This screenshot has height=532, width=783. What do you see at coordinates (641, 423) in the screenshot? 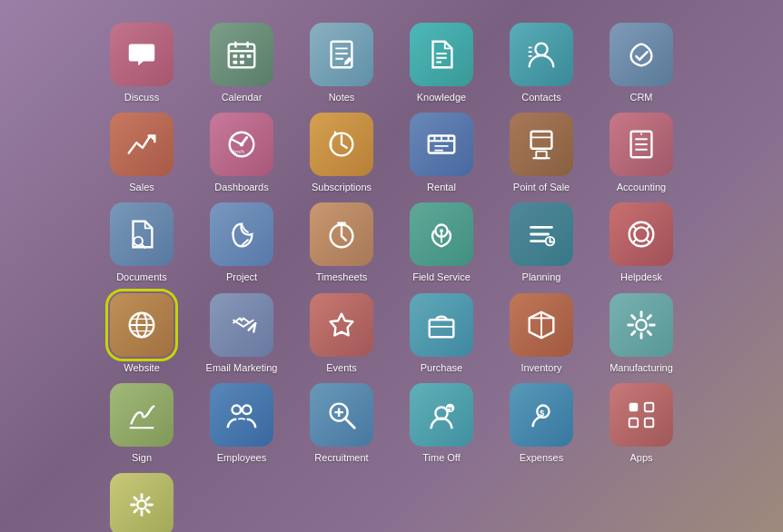
I see `app-item-apps: Apps` at bounding box center [641, 423].